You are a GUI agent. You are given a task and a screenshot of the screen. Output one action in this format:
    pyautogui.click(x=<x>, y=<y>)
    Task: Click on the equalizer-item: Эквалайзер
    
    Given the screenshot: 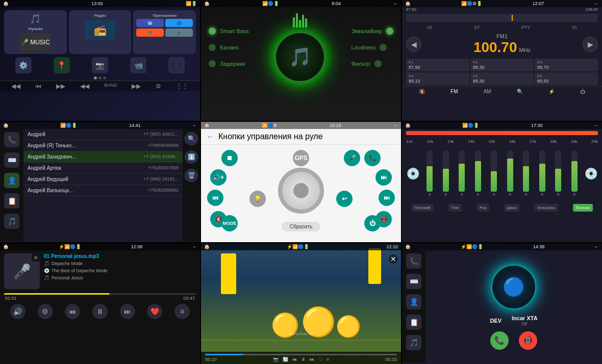 What is the action you would take?
    pyautogui.click(x=372, y=31)
    